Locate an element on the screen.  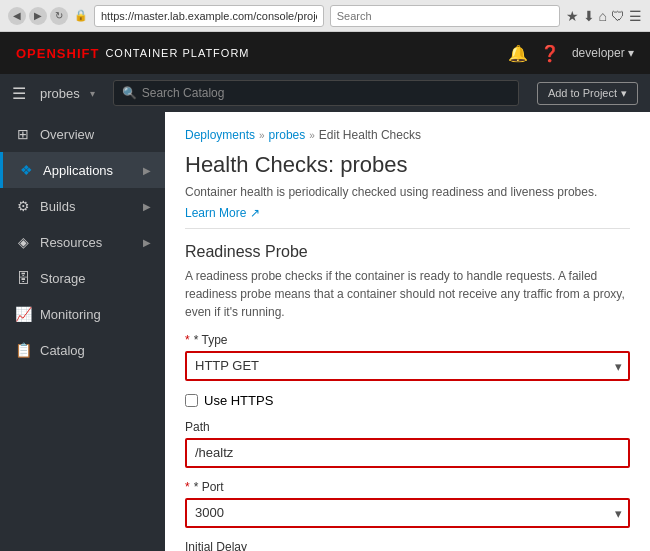
help-icon: ❓ is located at coordinates (550, 54).